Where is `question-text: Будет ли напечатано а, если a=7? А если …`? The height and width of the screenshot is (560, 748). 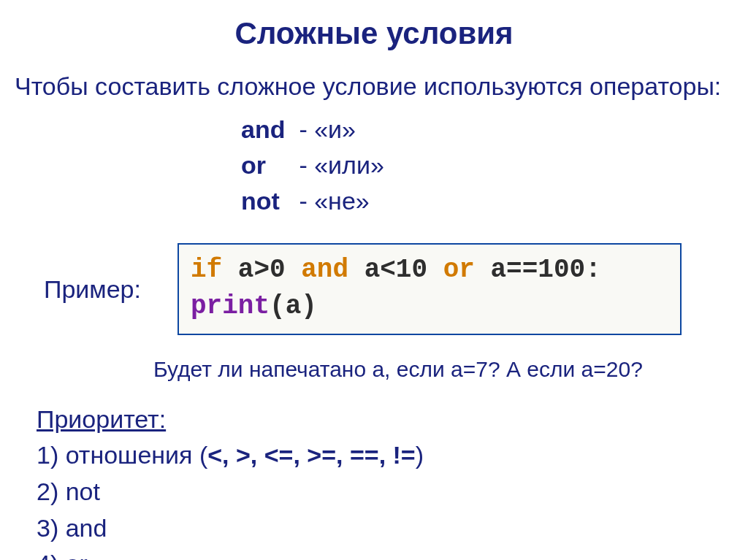 question-text: Будет ли напечатано а, если a=7? А если … is located at coordinates (374, 369).